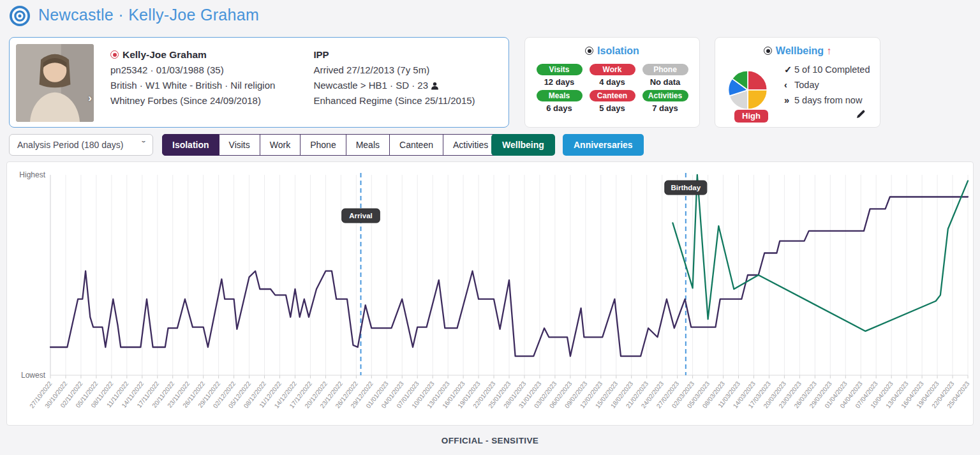 This screenshot has height=455, width=980. What do you see at coordinates (560, 70) in the screenshot?
I see `visits-badge: Visits` at bounding box center [560, 70].